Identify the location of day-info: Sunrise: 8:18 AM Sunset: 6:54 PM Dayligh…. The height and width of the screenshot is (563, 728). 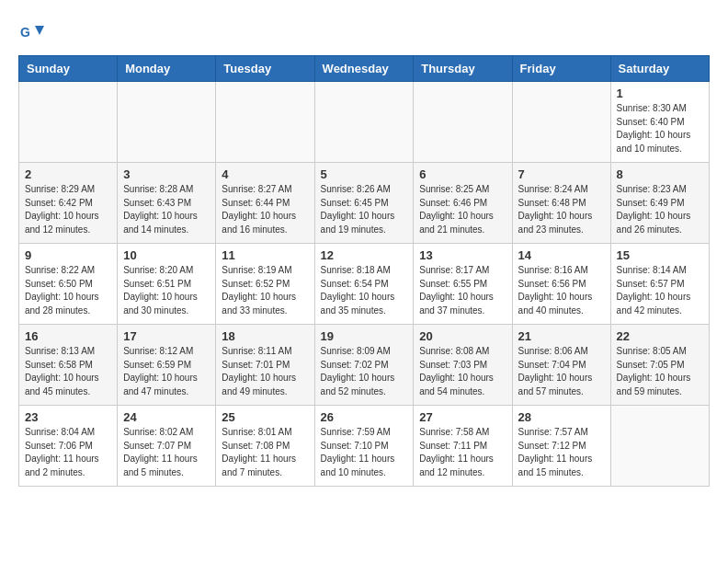
(364, 291).